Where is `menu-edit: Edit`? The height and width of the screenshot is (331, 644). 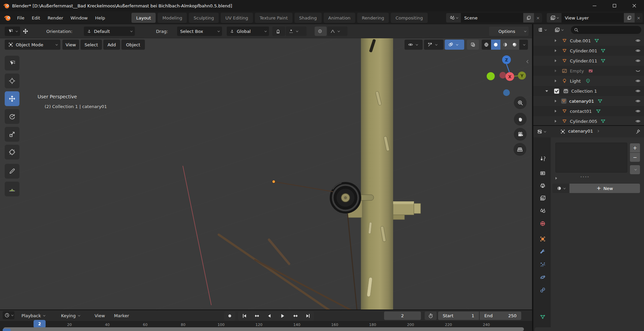
menu-edit: Edit is located at coordinates (36, 18).